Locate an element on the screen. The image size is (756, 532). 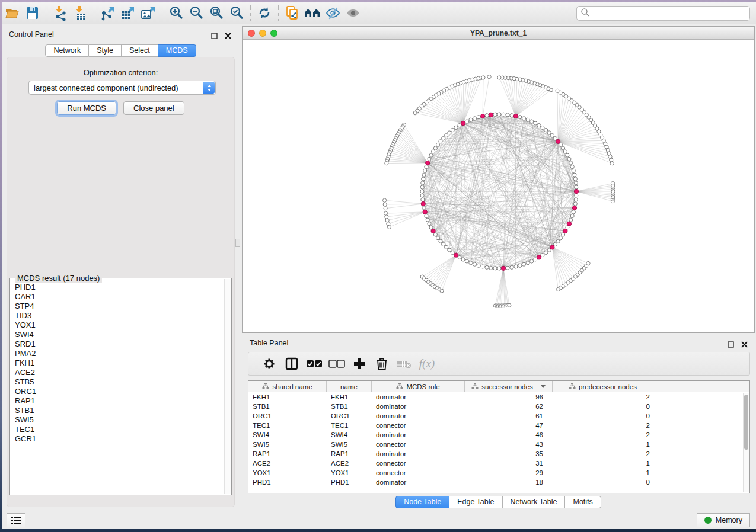
table-row: PHD1PHD1dominator180 is located at coordinates (496, 482).